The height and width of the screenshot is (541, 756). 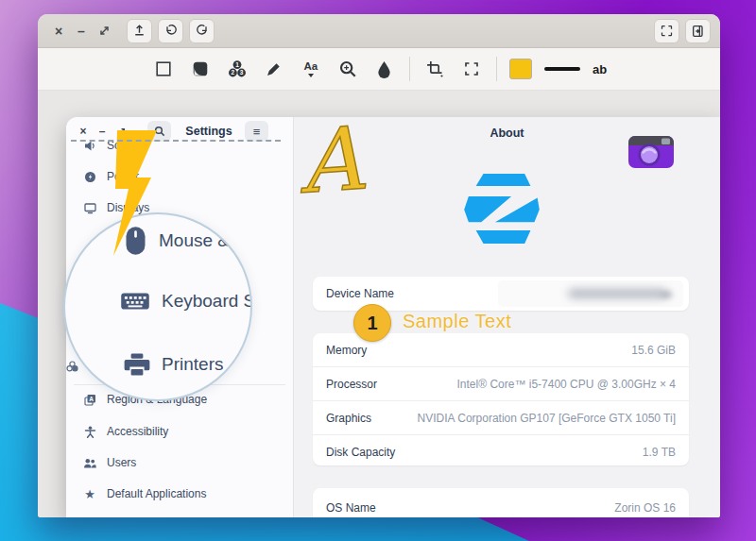 I want to click on export-button, so click(x=697, y=31).